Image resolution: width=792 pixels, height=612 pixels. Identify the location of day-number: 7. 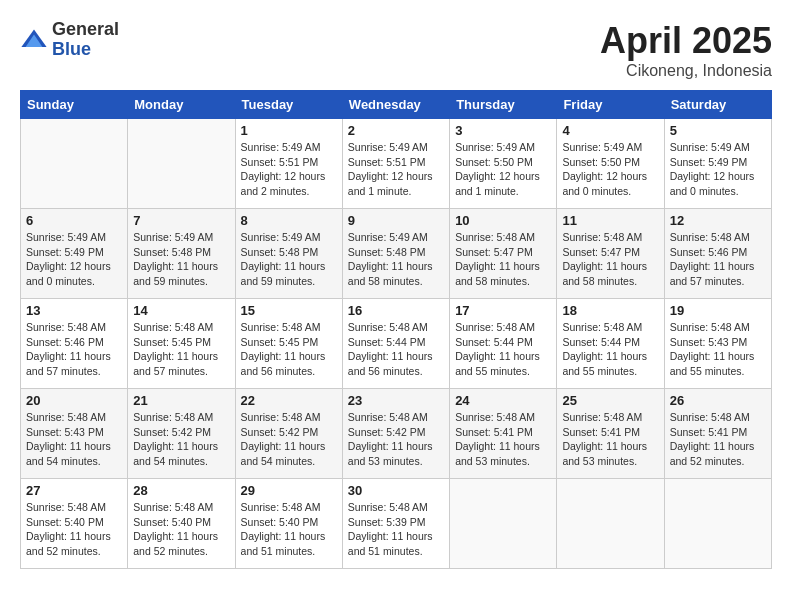
(181, 220).